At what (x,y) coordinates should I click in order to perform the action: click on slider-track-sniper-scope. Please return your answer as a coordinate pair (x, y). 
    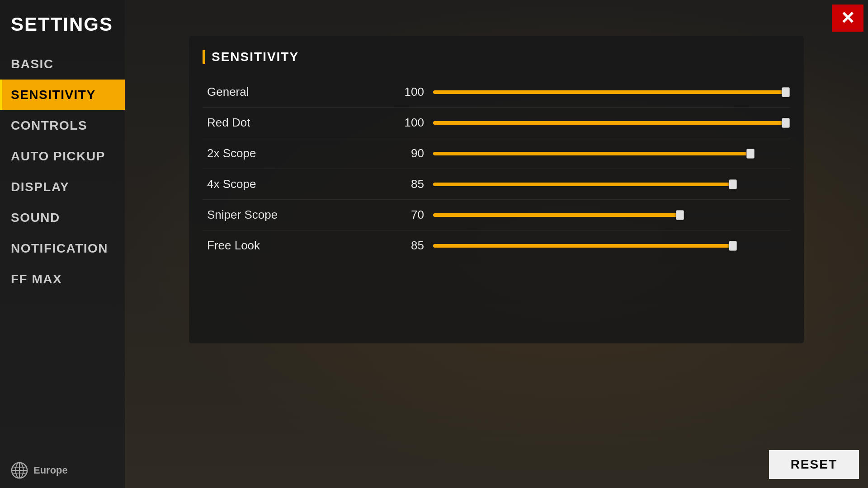
    Looking at the image, I should click on (609, 215).